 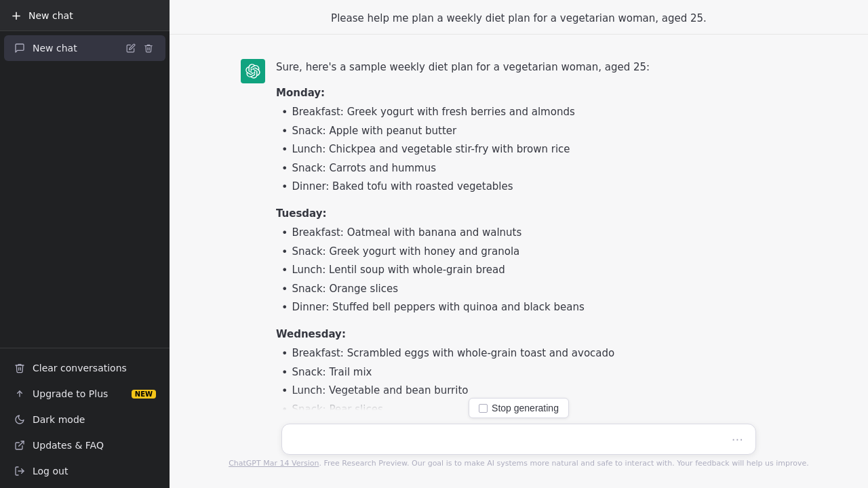 What do you see at coordinates (525, 408) in the screenshot?
I see `stop-generating-label: Stop generating` at bounding box center [525, 408].